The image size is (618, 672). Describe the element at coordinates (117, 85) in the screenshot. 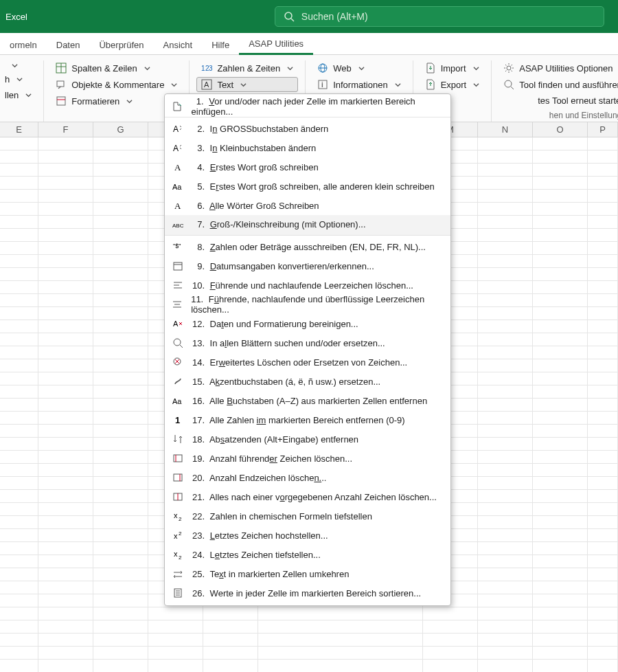

I see `btn-objekte-kommentare: Objekte & Kommentare` at that location.